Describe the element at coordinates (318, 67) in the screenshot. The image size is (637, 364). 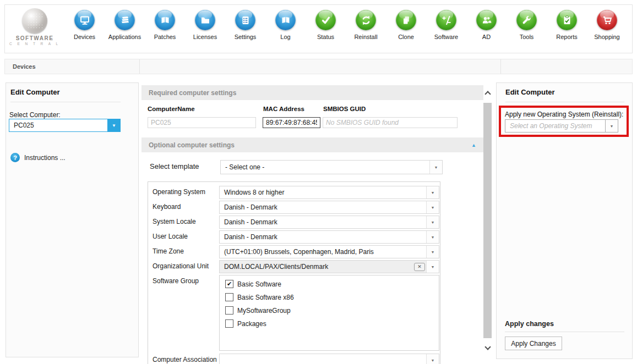
I see `breadcrumb-bar: Devices` at that location.